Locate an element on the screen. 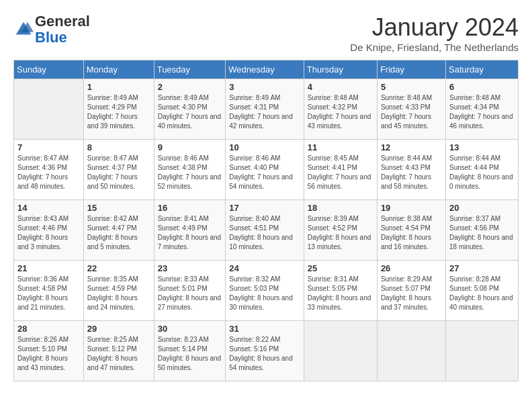 This screenshot has height=411, width=532. day-info: Sunrise: 8:26 AMSunset: 5:10 PMDaylight:… is located at coordinates (48, 354).